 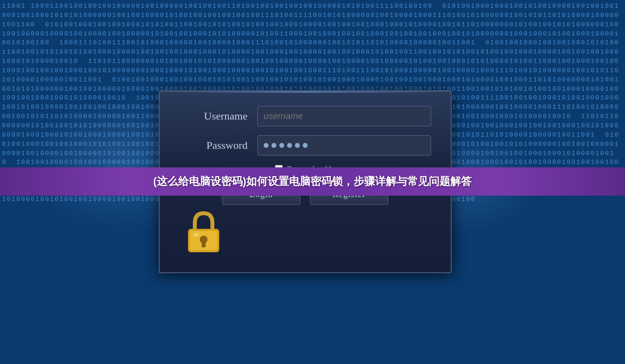 I want to click on purple-banner: (这么给电脑设密码)如何设置电脑密码锁，步骤详解与常见问题解答, so click(x=312, y=182).